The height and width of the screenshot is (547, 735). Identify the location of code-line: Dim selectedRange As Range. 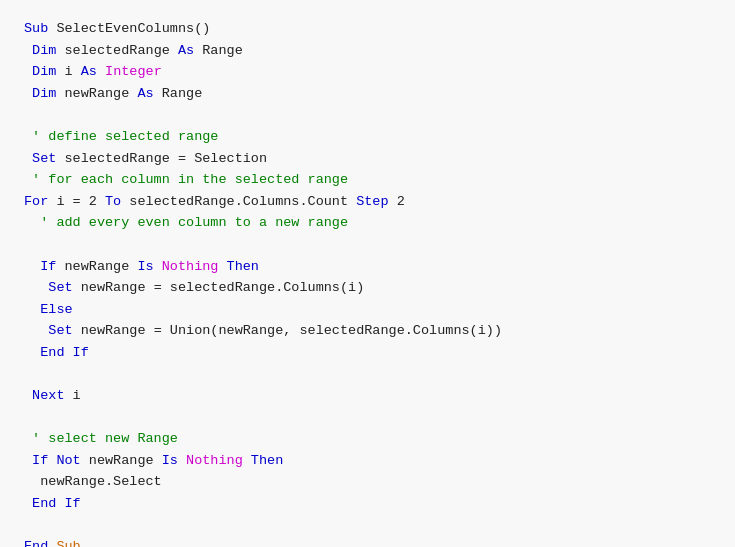
(368, 51).